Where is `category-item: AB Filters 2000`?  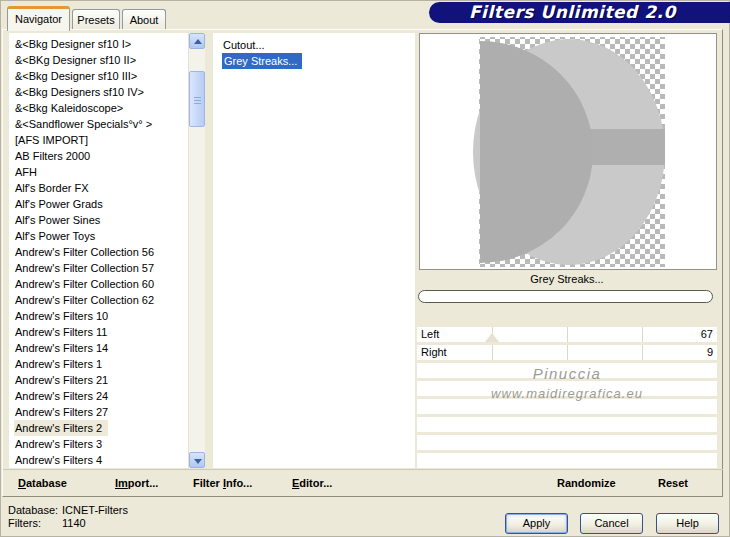 category-item: AB Filters 2000 is located at coordinates (92, 156).